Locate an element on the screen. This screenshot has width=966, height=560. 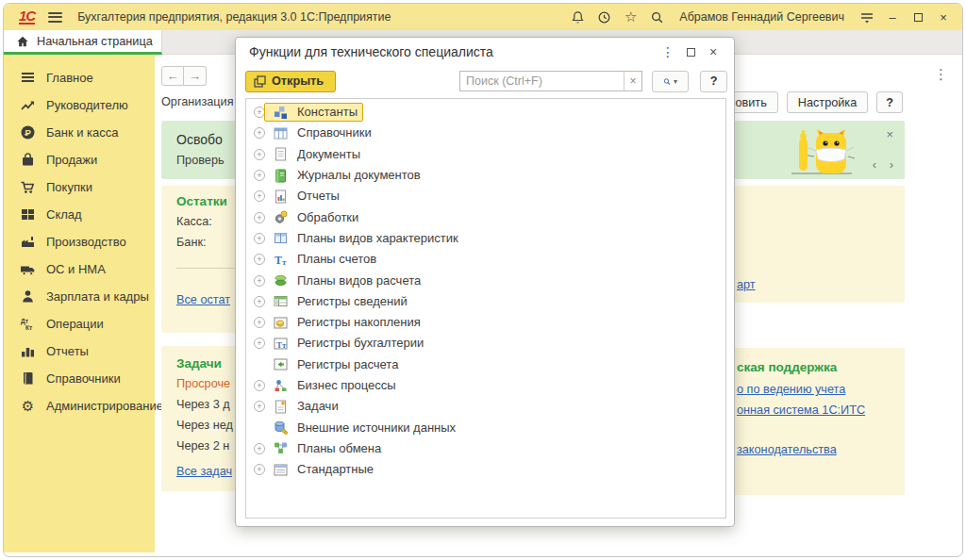
search-box: × is located at coordinates (551, 81).